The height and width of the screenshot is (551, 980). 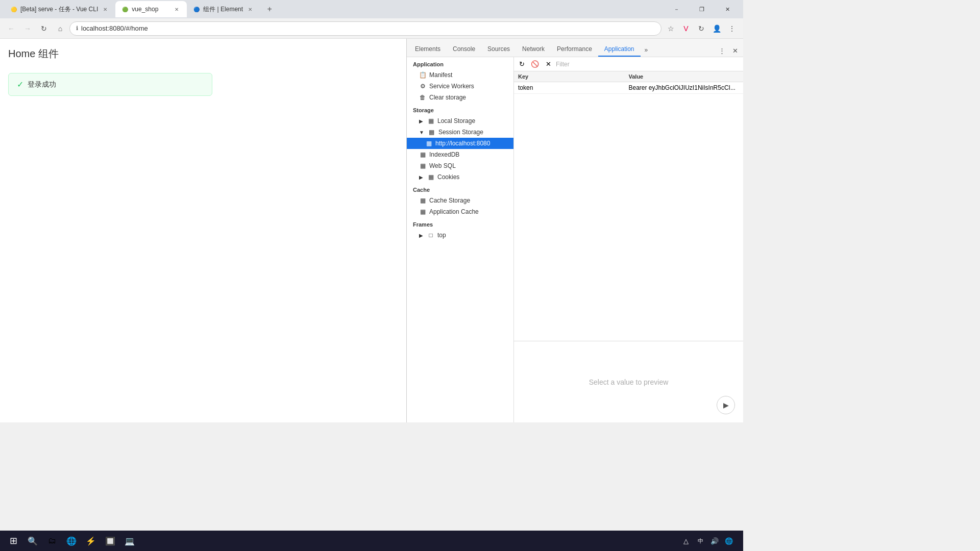 I want to click on dt-sidebar: Application 📋 Manifest ⚙ Service Workers…, so click(x=460, y=240).